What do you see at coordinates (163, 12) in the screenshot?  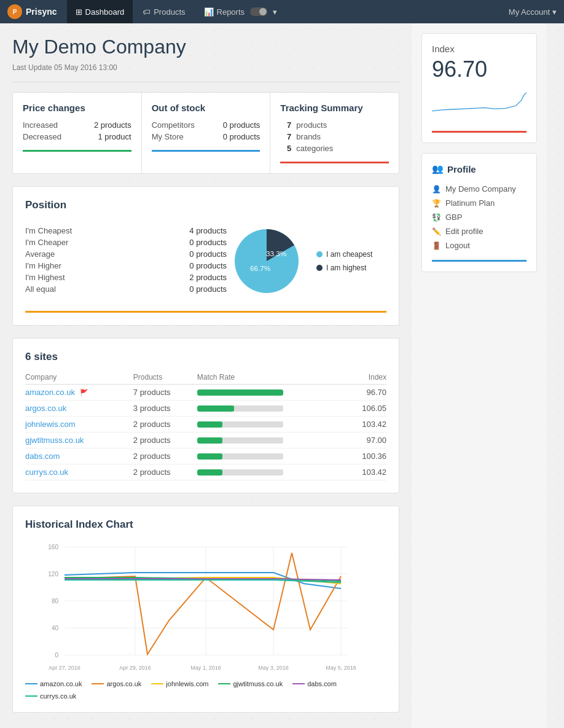 I see `nav-products: 🏷 Products` at bounding box center [163, 12].